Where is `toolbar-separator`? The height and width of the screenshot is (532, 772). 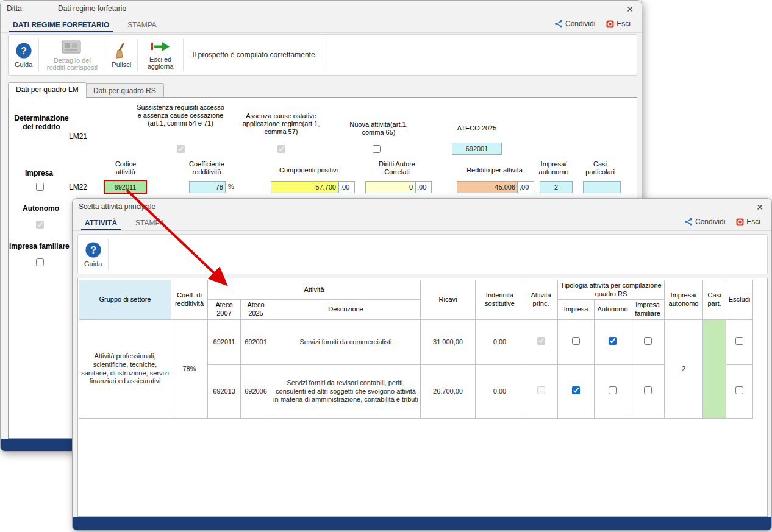 toolbar-separator is located at coordinates (109, 254).